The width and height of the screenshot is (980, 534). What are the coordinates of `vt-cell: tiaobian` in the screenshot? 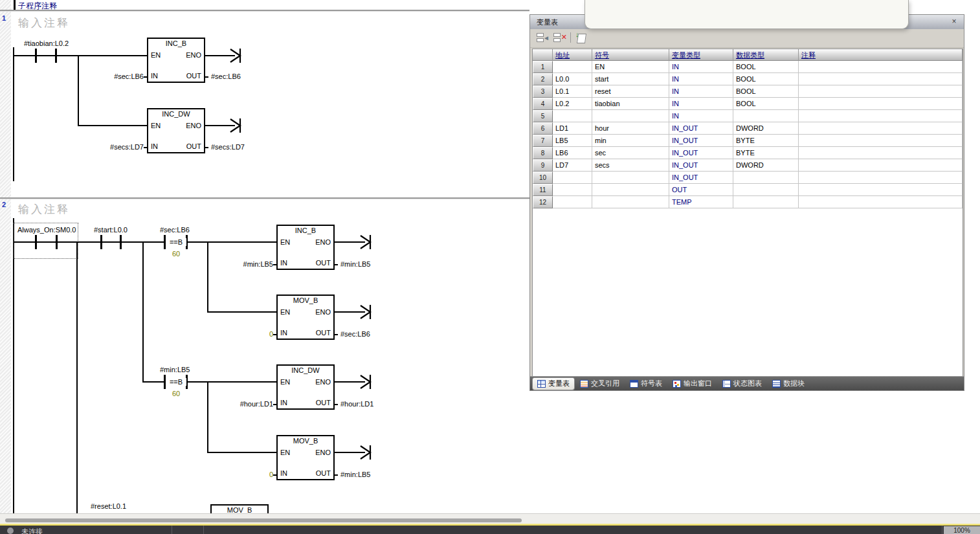 It's located at (630, 104).